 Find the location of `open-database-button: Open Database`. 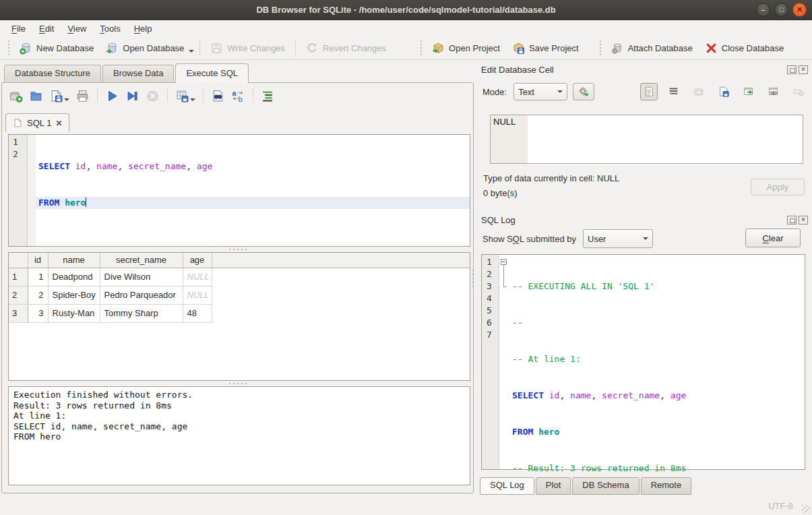

open-database-button: Open Database is located at coordinates (145, 49).